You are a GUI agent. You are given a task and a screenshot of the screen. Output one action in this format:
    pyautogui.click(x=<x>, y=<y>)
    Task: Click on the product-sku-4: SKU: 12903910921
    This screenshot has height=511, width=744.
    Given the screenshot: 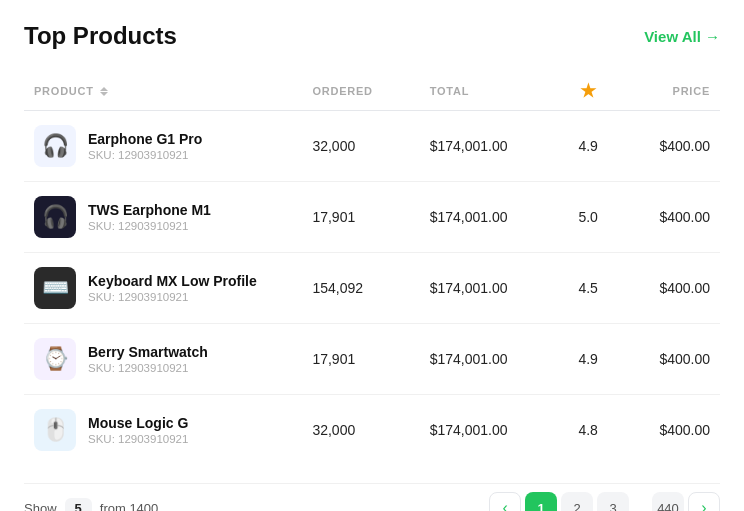 What is the action you would take?
    pyautogui.click(x=138, y=439)
    